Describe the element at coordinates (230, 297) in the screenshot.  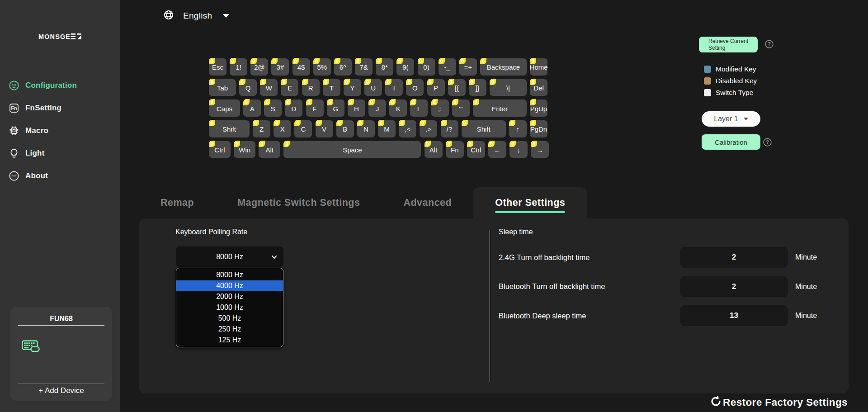
I see `polling-option-2000-hz: 2000 Hz` at that location.